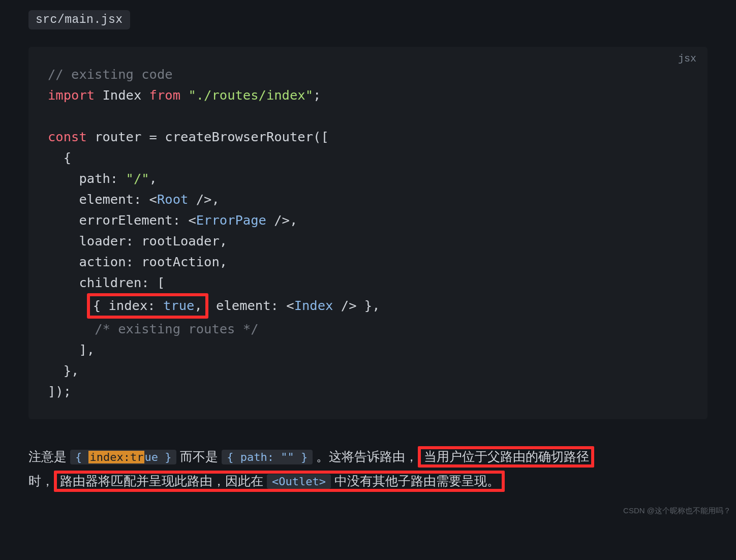 This screenshot has width=736, height=560. Describe the element at coordinates (123, 457) in the screenshot. I see `inline-code-indextrue: { index:true }` at that location.